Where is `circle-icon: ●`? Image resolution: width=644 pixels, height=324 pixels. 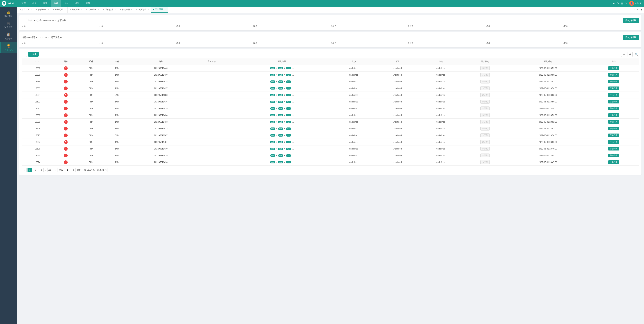 circle-icon: ● is located at coordinates (614, 3).